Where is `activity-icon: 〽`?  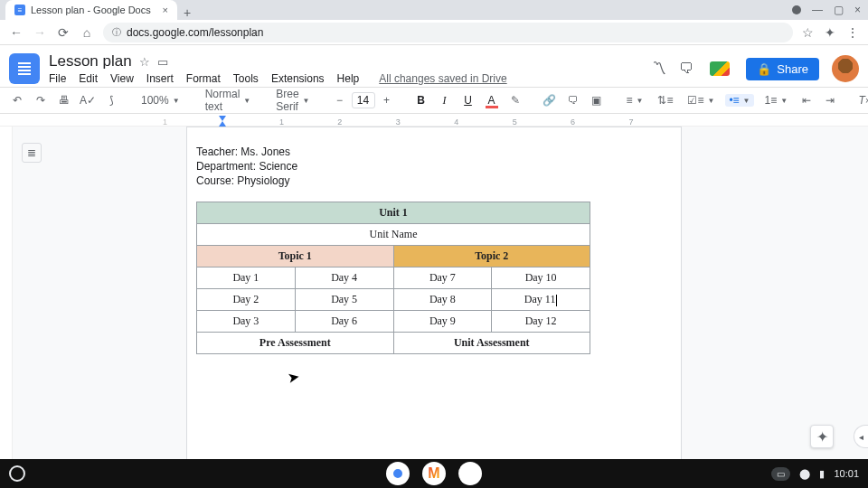 activity-icon: 〽 is located at coordinates (659, 69).